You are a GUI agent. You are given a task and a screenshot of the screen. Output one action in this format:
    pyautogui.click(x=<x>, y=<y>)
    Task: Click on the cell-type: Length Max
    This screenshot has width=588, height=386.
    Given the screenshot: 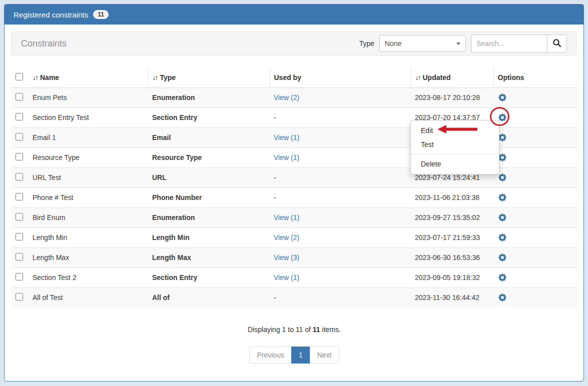 What is the action you would take?
    pyautogui.click(x=209, y=258)
    